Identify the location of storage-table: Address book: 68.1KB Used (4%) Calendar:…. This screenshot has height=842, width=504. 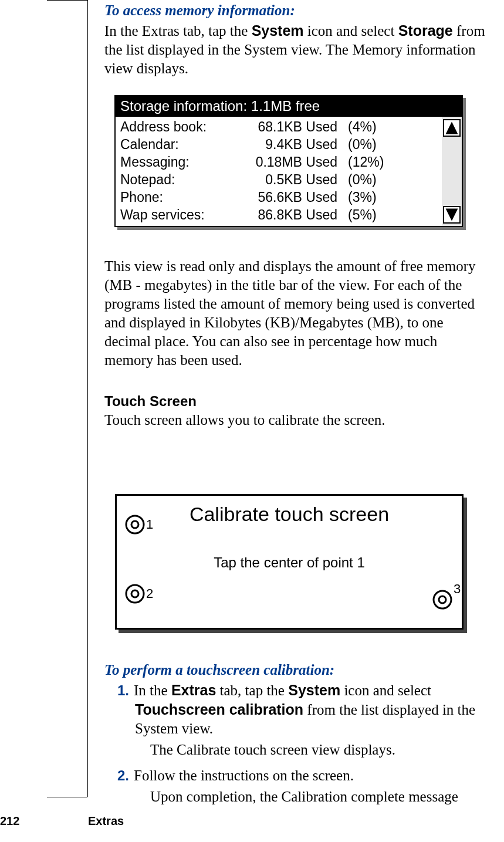
(279, 171).